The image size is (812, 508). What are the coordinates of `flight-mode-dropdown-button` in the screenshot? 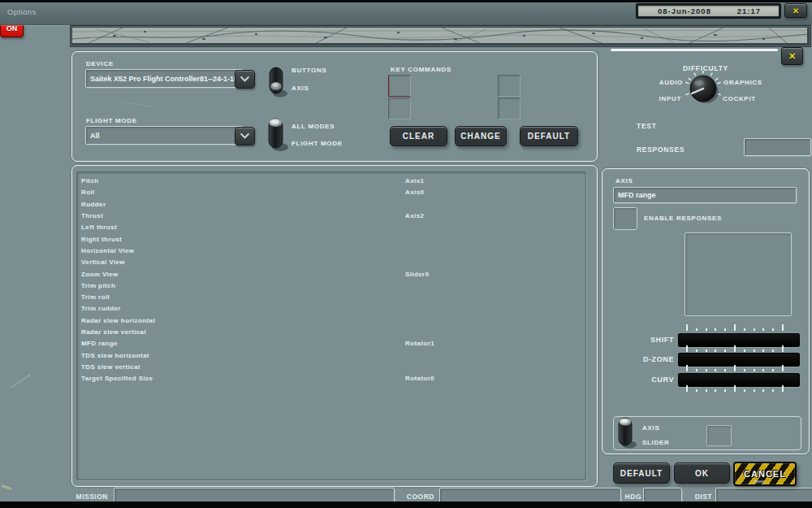 It's located at (245, 137).